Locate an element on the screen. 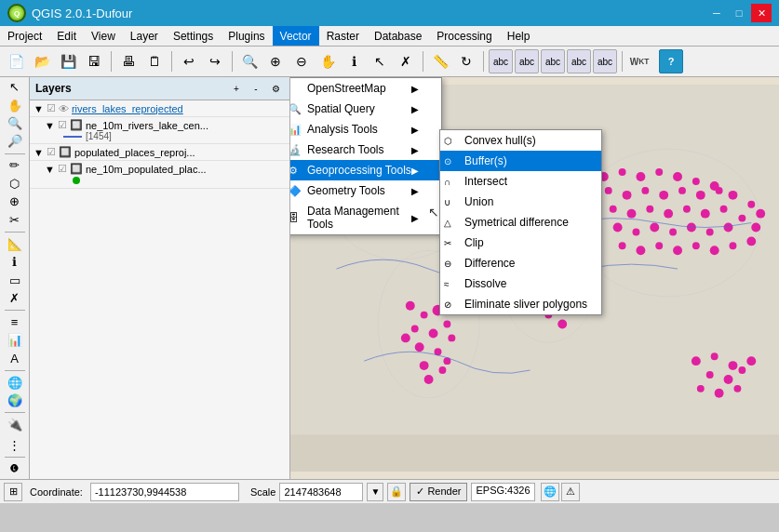 The height and width of the screenshot is (532, 779). layer-vis-icon-2: 🔲 is located at coordinates (76, 125).